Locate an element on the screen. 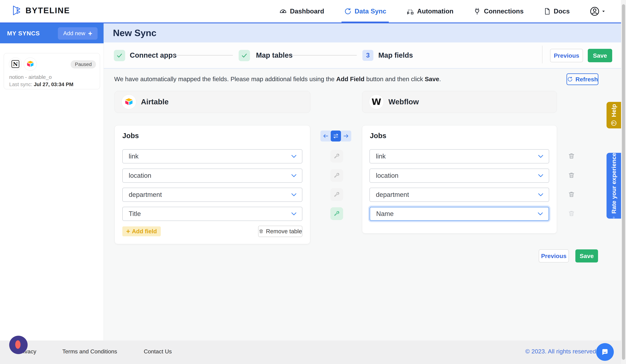 This screenshot has height=364, width=626. byteline-logo-icon is located at coordinates (17, 10).